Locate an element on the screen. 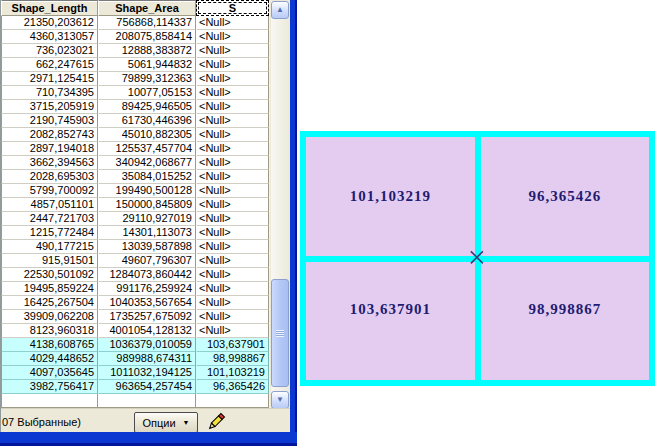  table-cell: 5799,700092 is located at coordinates (50, 191).